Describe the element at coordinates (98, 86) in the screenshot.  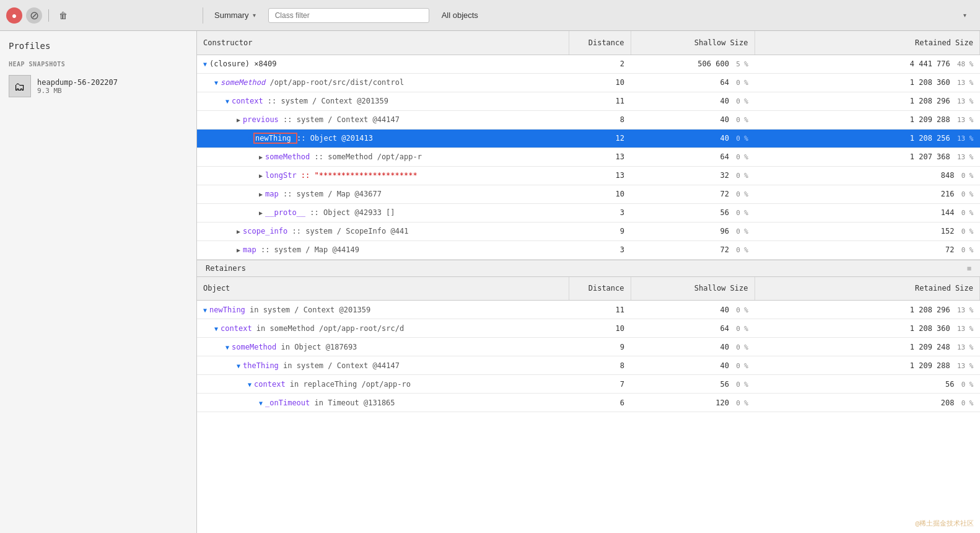
I see `heap-snapshot-item: 🗂 heapdump-56-202207 9.3 MB` at that location.